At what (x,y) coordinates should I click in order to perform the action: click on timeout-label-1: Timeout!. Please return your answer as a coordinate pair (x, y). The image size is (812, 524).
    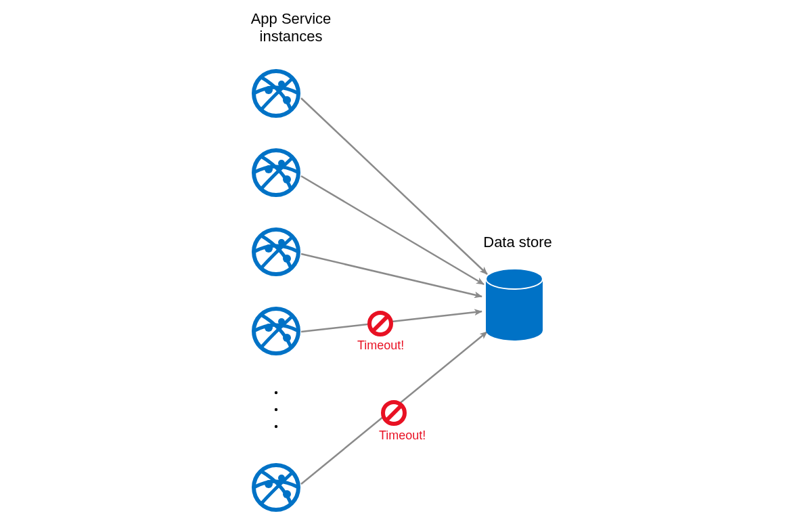
    Looking at the image, I should click on (380, 345).